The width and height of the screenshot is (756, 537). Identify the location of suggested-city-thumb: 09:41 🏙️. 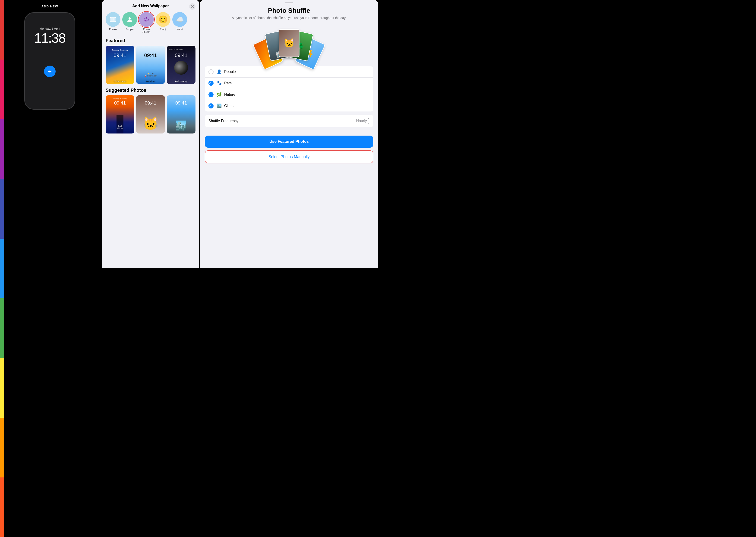
(181, 114).